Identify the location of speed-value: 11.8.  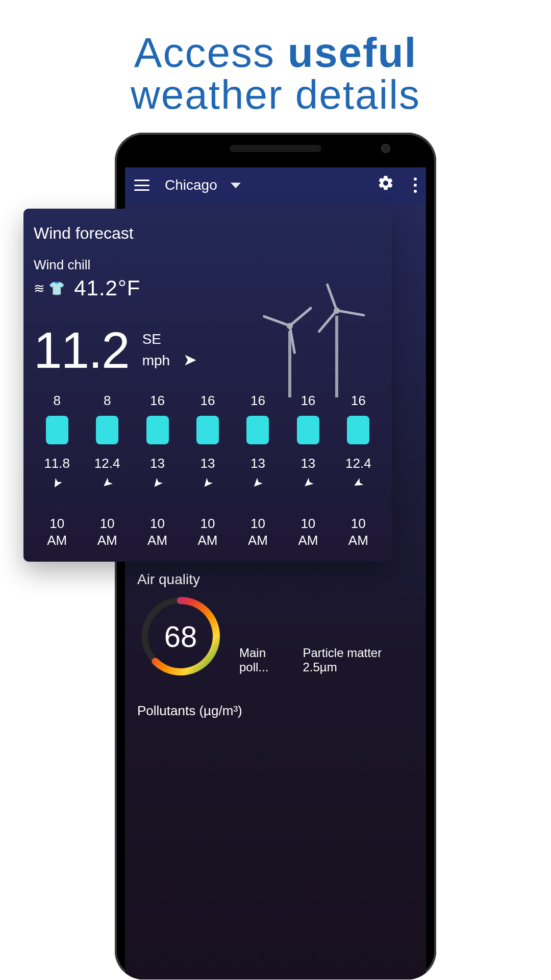
(57, 463).